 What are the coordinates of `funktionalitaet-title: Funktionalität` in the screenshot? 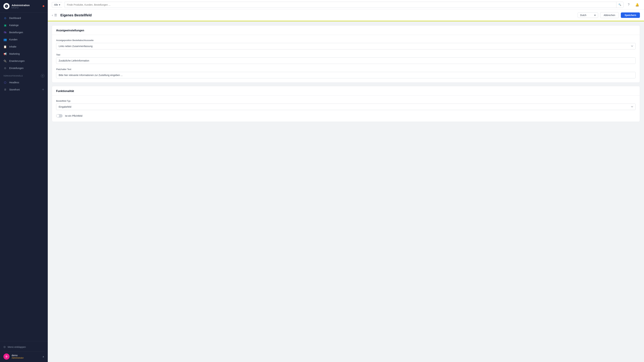 It's located at (346, 91).